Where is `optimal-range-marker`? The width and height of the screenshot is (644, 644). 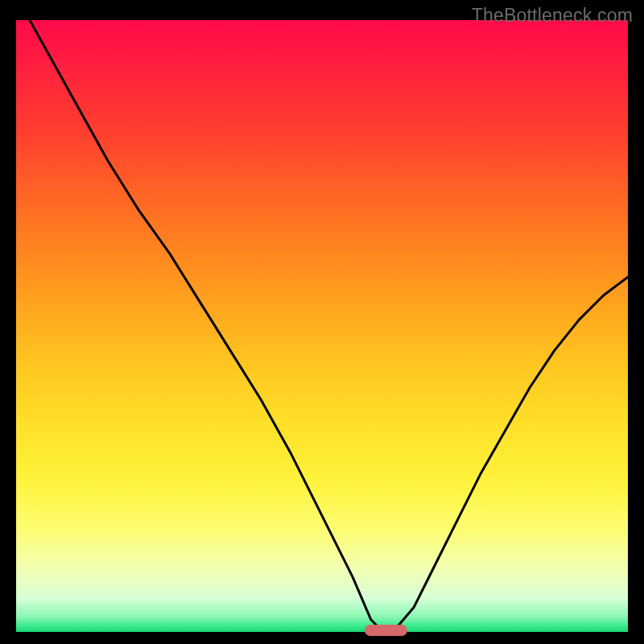
optimal-range-marker is located at coordinates (386, 630).